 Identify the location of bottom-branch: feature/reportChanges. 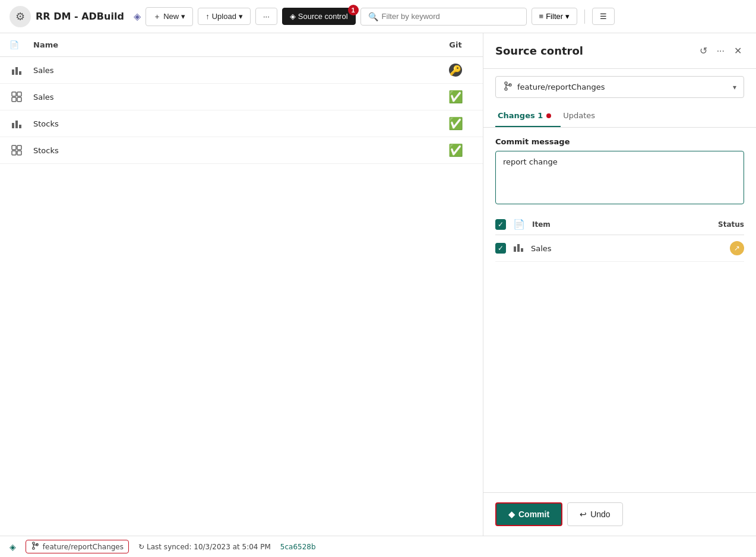
(77, 546).